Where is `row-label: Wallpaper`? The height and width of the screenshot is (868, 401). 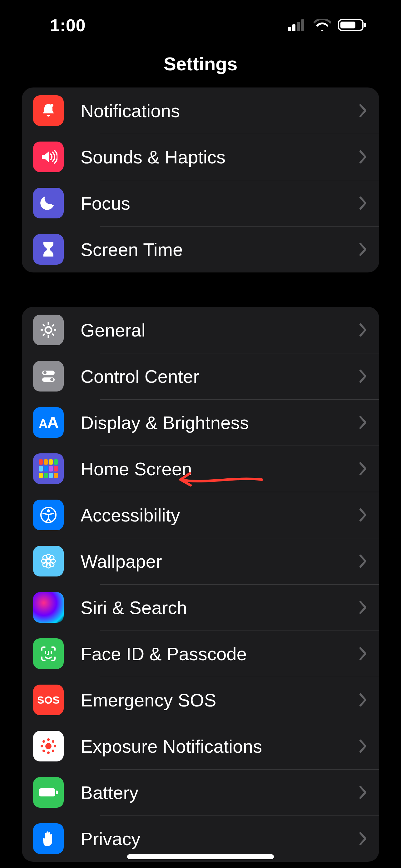
row-label: Wallpaper is located at coordinates (220, 561).